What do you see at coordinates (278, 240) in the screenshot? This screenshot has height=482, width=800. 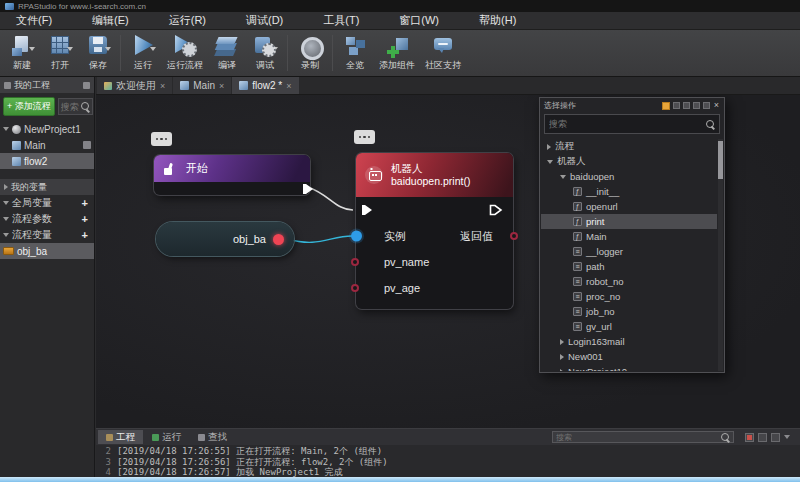 I see `variable-out-port` at bounding box center [278, 240].